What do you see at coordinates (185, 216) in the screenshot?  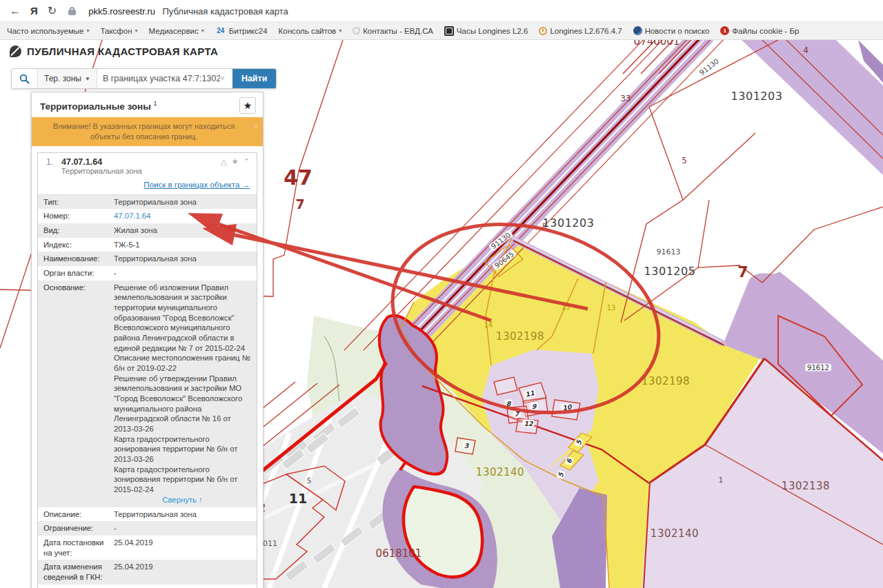 I see `row-value: 47.07.1.64` at bounding box center [185, 216].